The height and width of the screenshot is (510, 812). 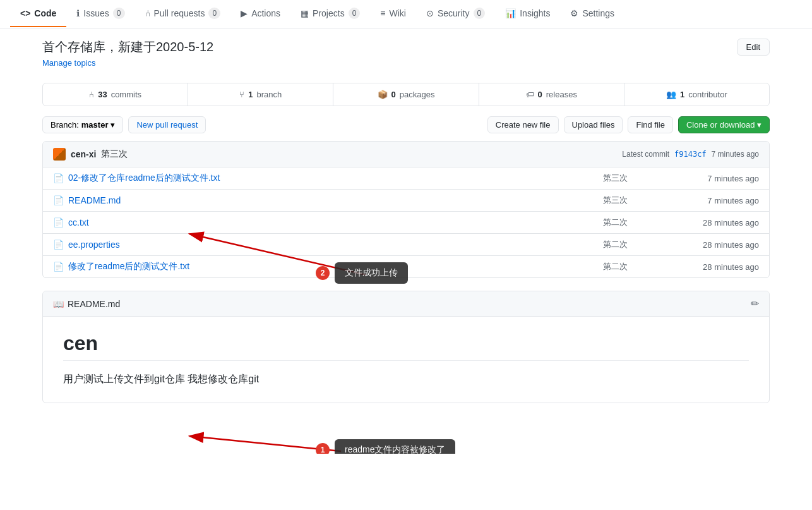 What do you see at coordinates (83, 154) in the screenshot?
I see `commit-author-name: cen-xi` at bounding box center [83, 154].